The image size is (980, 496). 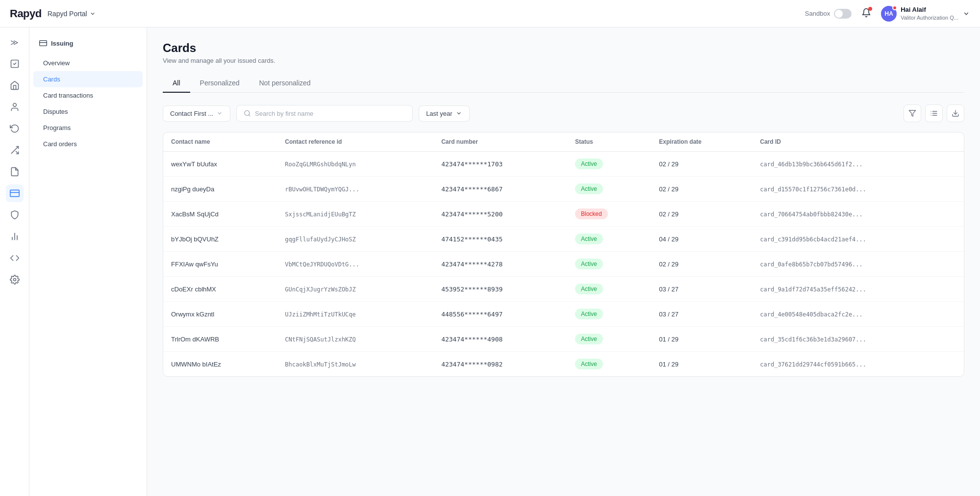 I want to click on payouts-icon-button, so click(x=15, y=150).